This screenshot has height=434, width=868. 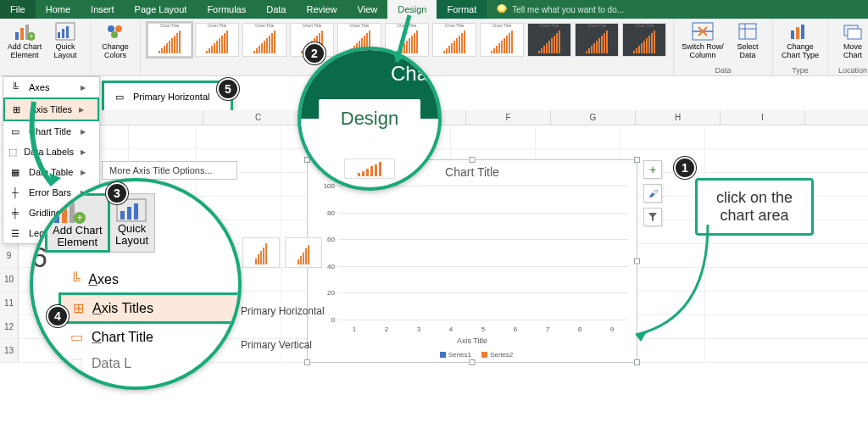 I want to click on primary-horizontal-icon: ▭, so click(x=120, y=97).